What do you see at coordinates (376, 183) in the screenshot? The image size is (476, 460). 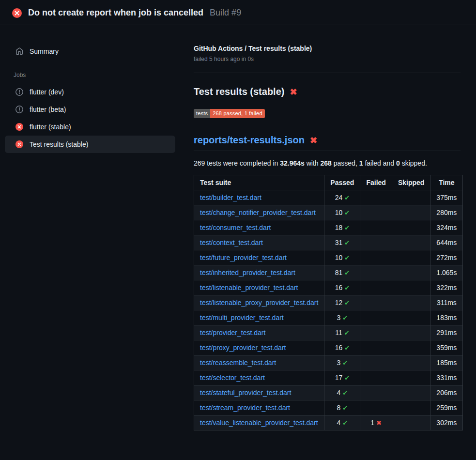 I see `col-header-failed: Failed` at bounding box center [376, 183].